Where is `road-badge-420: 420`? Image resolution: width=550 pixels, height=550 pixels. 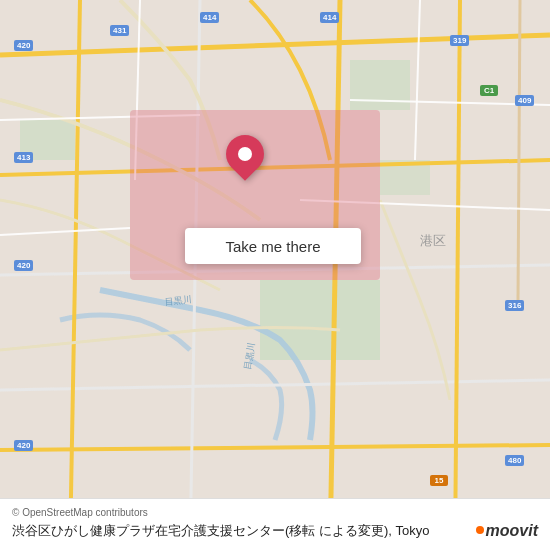
road-badge-420: 420 is located at coordinates (24, 46).